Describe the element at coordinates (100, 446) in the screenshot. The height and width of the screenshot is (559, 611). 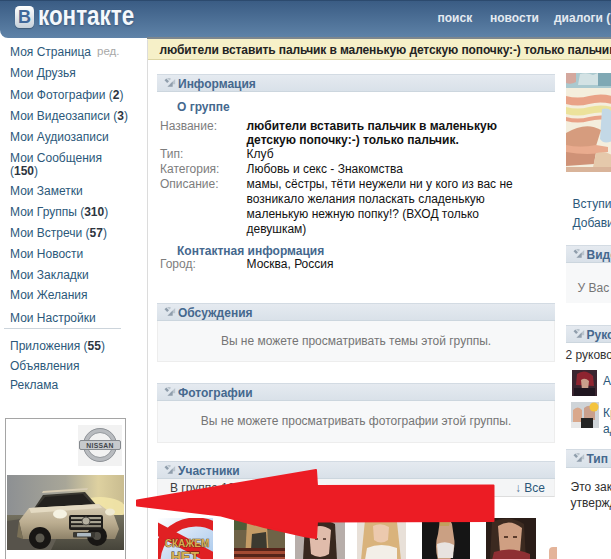
I see `svg-text: NISSAN` at that location.